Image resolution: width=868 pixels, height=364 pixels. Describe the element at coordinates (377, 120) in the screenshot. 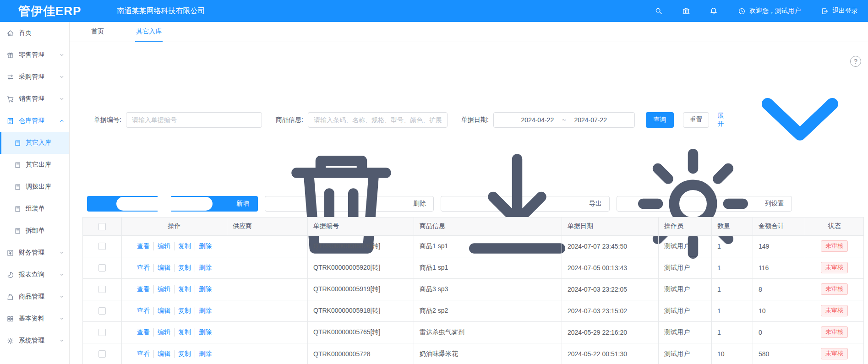

I see `product-info-input` at that location.